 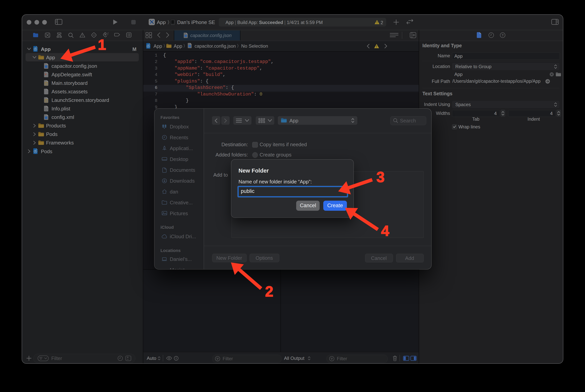 What do you see at coordinates (385, 231) in the screenshot?
I see `svg-text: 4` at bounding box center [385, 231].